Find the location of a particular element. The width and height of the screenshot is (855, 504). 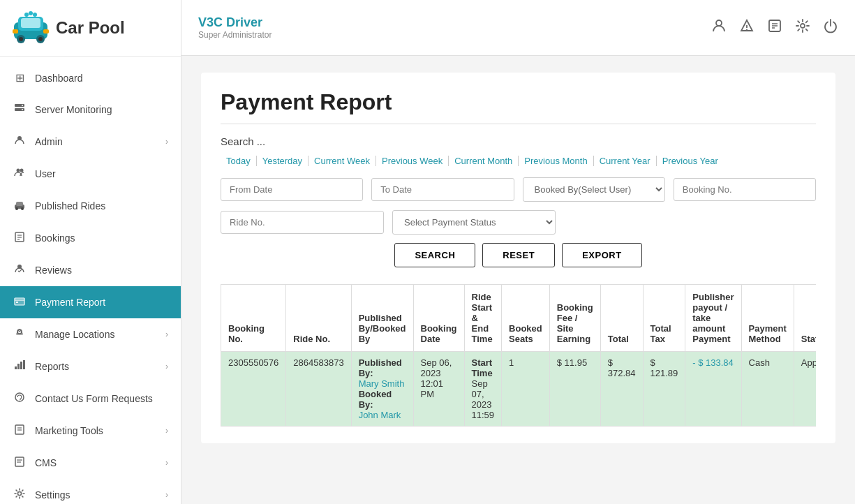

sidebar-item-settings: Settings › is located at coordinates (91, 491).